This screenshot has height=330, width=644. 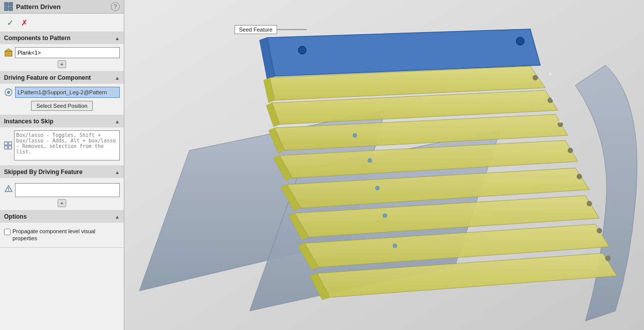 I want to click on components-input, so click(x=67, y=53).